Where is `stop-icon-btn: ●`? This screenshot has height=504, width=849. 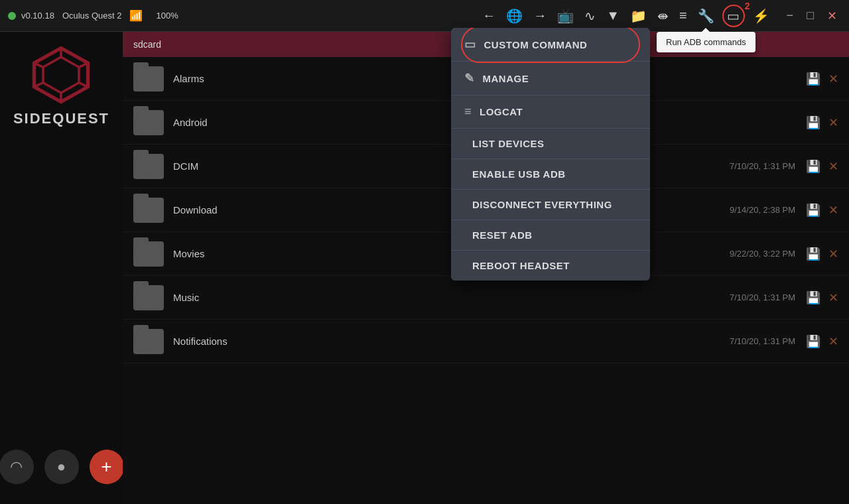 stop-icon-btn: ● is located at coordinates (62, 467).